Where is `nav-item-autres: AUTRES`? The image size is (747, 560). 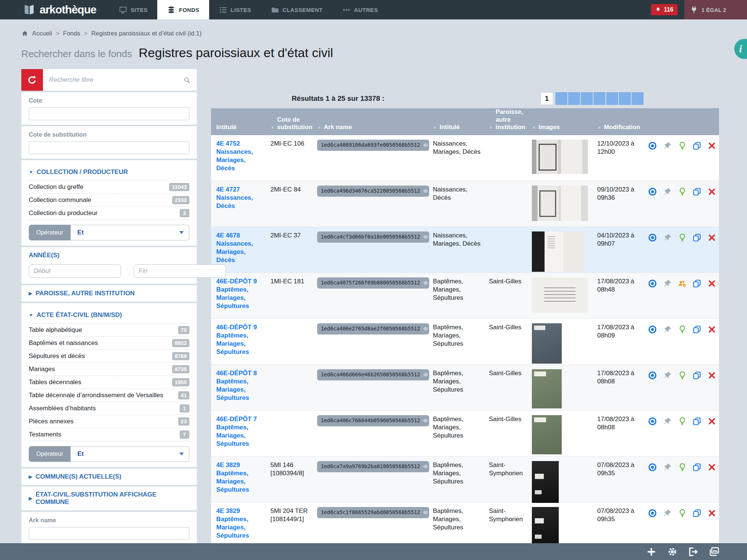 nav-item-autres: AUTRES is located at coordinates (360, 10).